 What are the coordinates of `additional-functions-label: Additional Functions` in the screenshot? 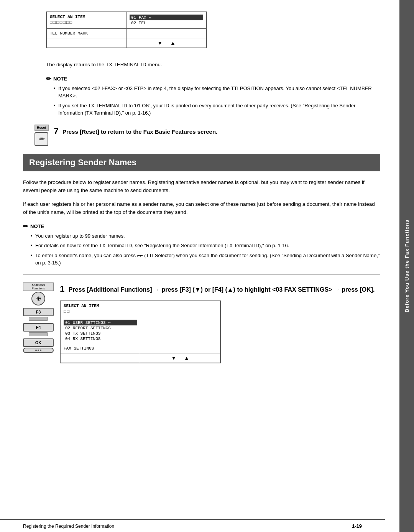 It's located at (38, 287).